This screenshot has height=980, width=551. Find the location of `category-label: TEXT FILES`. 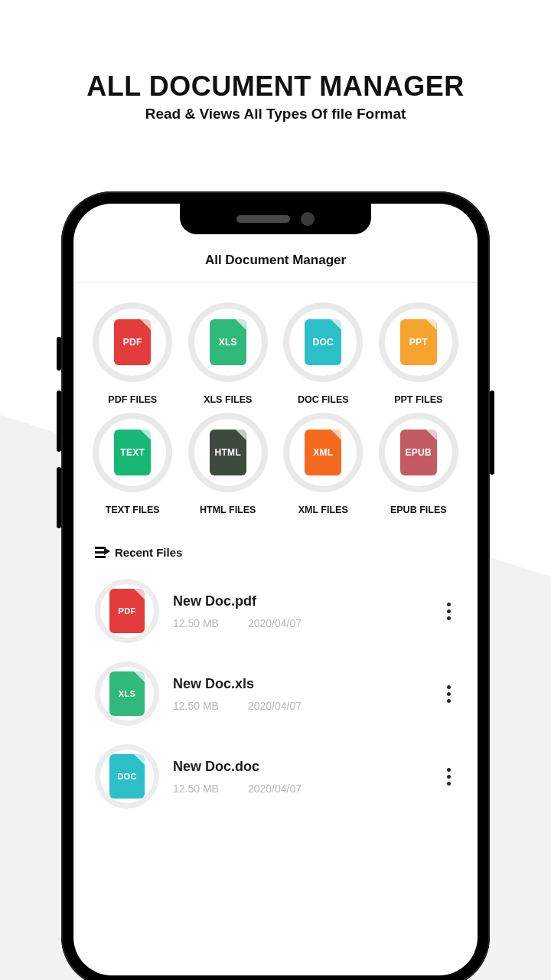

category-label: TEXT FILES is located at coordinates (133, 510).